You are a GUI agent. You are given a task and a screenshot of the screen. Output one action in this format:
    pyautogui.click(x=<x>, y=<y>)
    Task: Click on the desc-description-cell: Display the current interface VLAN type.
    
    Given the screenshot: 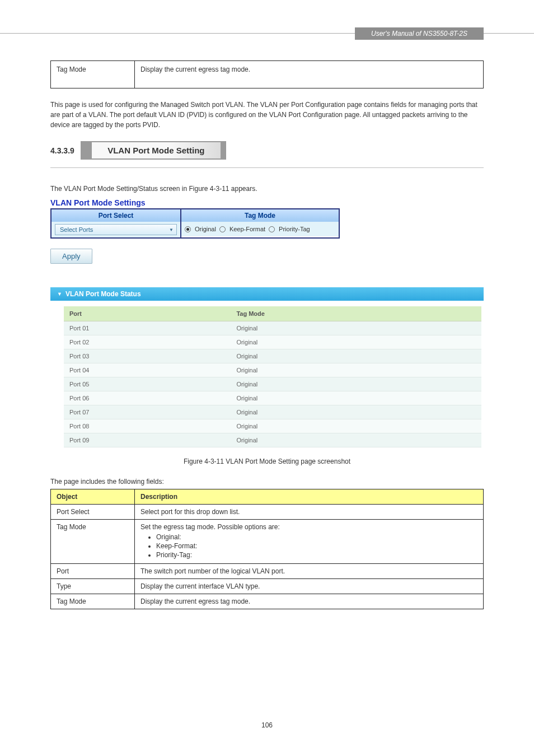 What is the action you would take?
    pyautogui.click(x=309, y=587)
    